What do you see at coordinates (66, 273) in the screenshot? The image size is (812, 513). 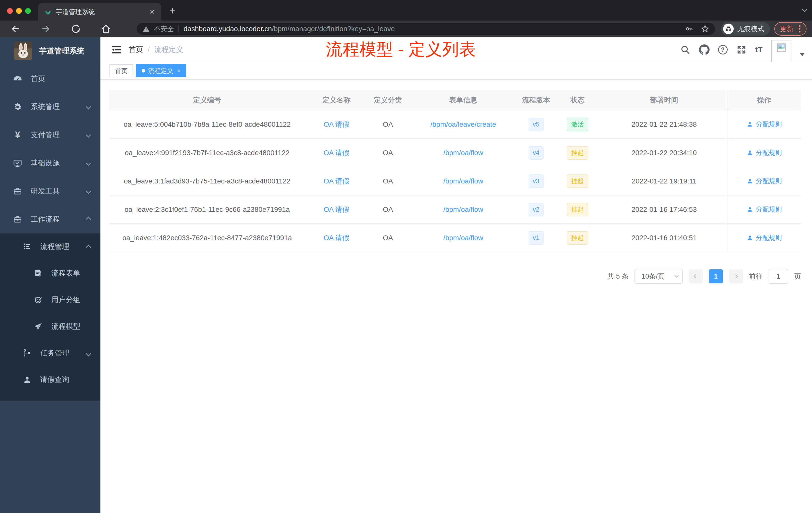 I see `sidebar-item-label: 流程表单` at bounding box center [66, 273].